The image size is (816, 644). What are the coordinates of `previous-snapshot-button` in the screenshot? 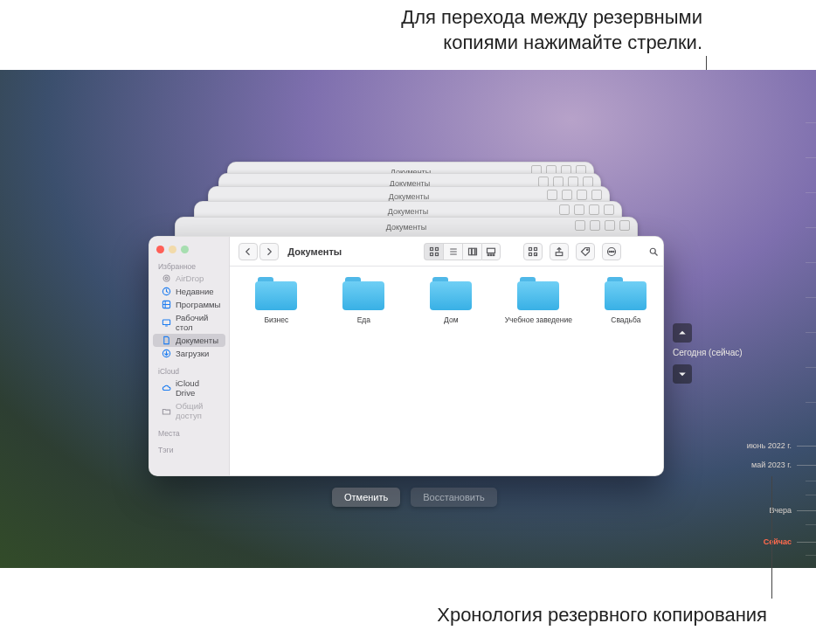 It's located at (682, 333).